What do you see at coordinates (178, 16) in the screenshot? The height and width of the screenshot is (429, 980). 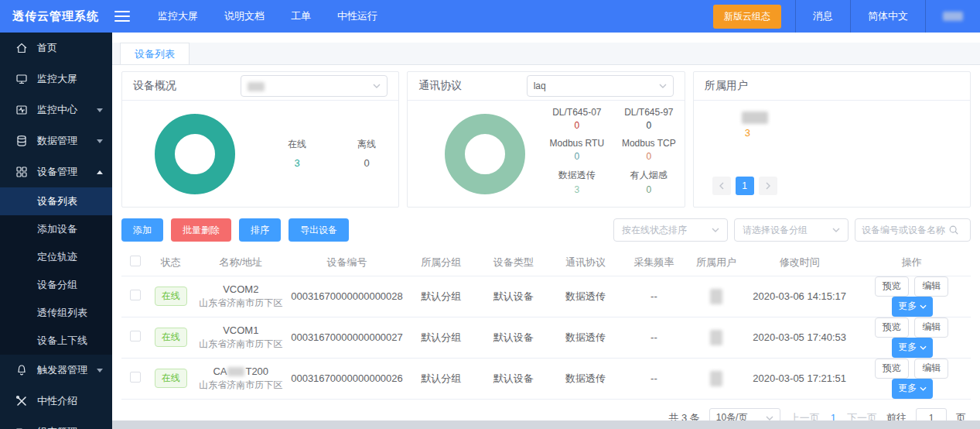 I see `nav-monitor-screen: 监控大屏` at bounding box center [178, 16].